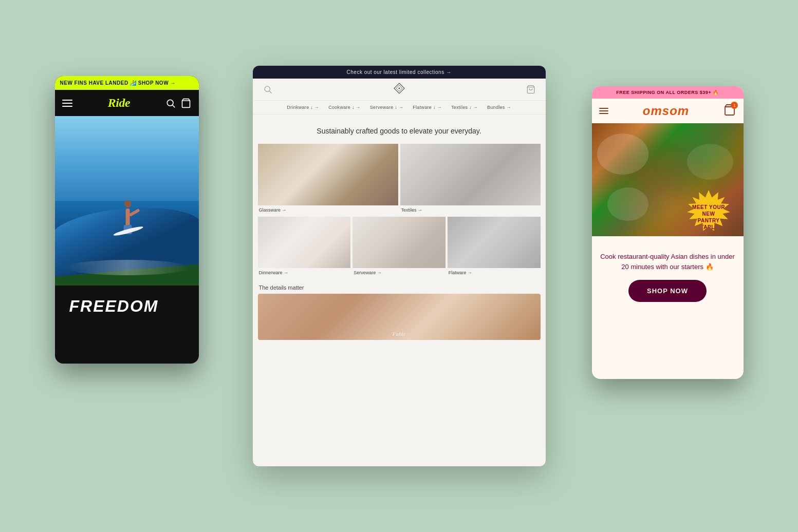 Image resolution: width=798 pixels, height=532 pixels. I want to click on omsom-hamburger-button, so click(604, 111).